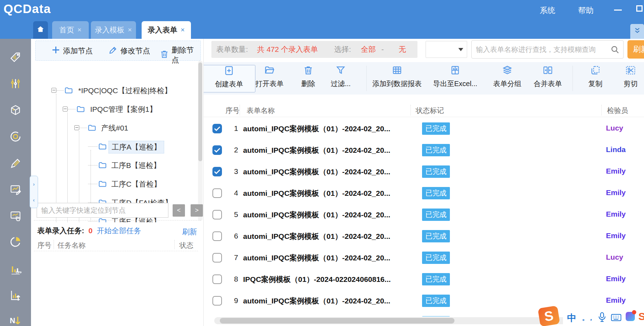 Image resolution: width=644 pixels, height=326 pixels. Describe the element at coordinates (72, 51) in the screenshot. I see `node-toolbar-plus-button: 添加节点` at that location.